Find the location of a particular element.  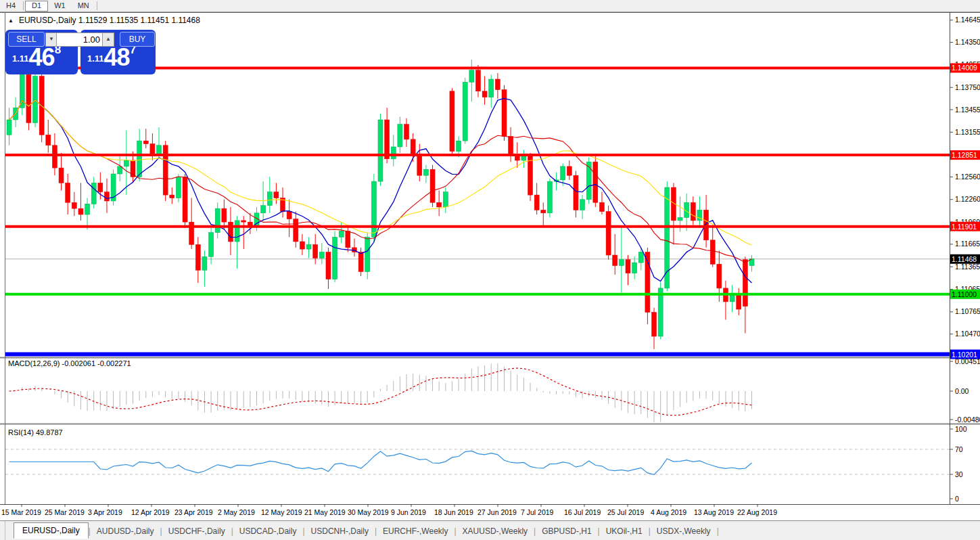

rsi-axis-tick: 70 is located at coordinates (959, 449).